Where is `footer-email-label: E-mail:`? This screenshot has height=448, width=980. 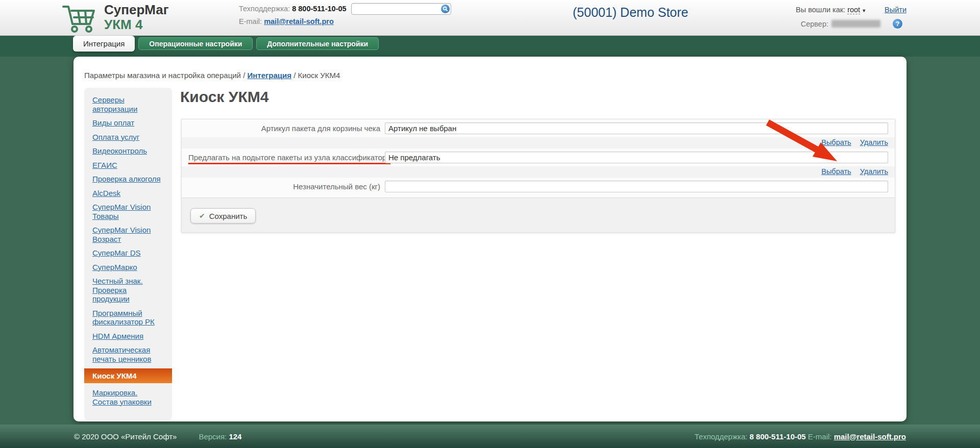 footer-email-label: E-mail: is located at coordinates (820, 437).